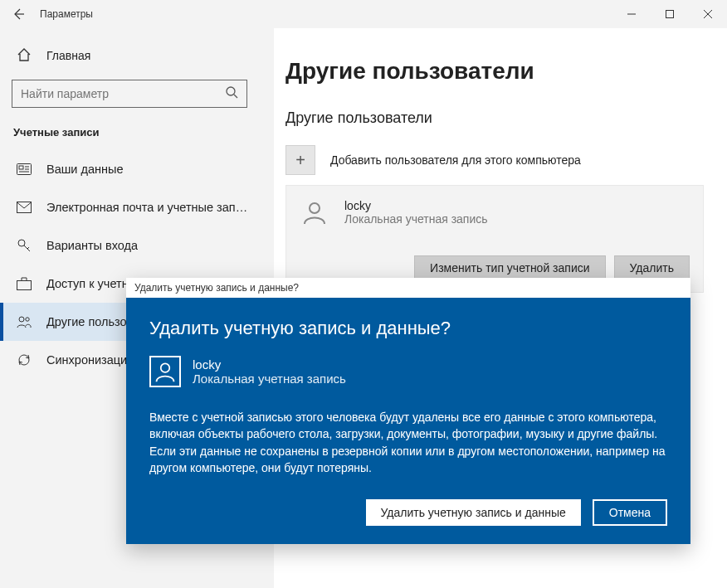  I want to click on add-user-row: + Добавить пользователя для этого компью…, so click(495, 160).